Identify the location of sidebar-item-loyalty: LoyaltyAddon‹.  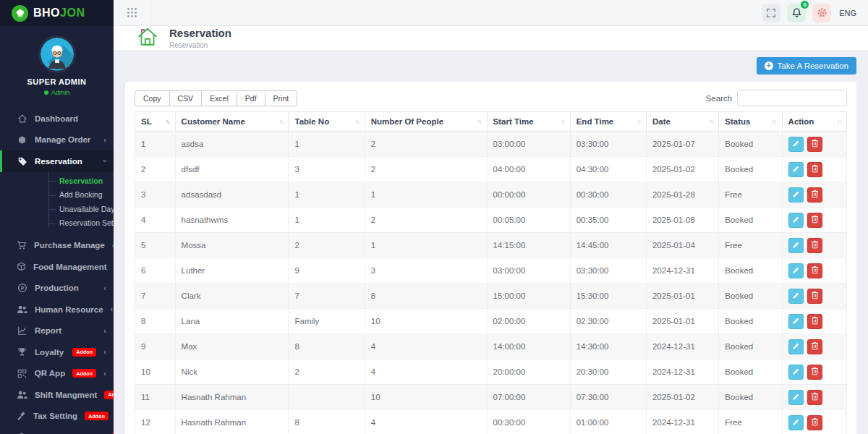
(56, 352).